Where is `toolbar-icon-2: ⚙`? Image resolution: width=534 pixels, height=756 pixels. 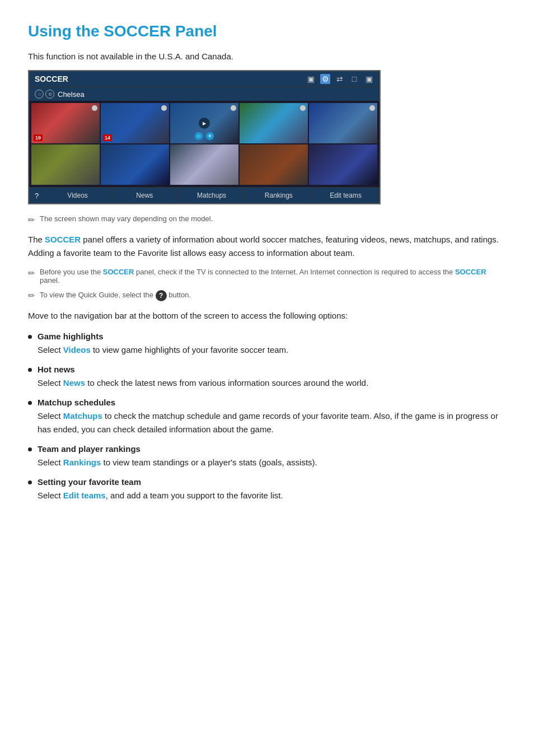
toolbar-icon-2: ⚙ is located at coordinates (325, 79).